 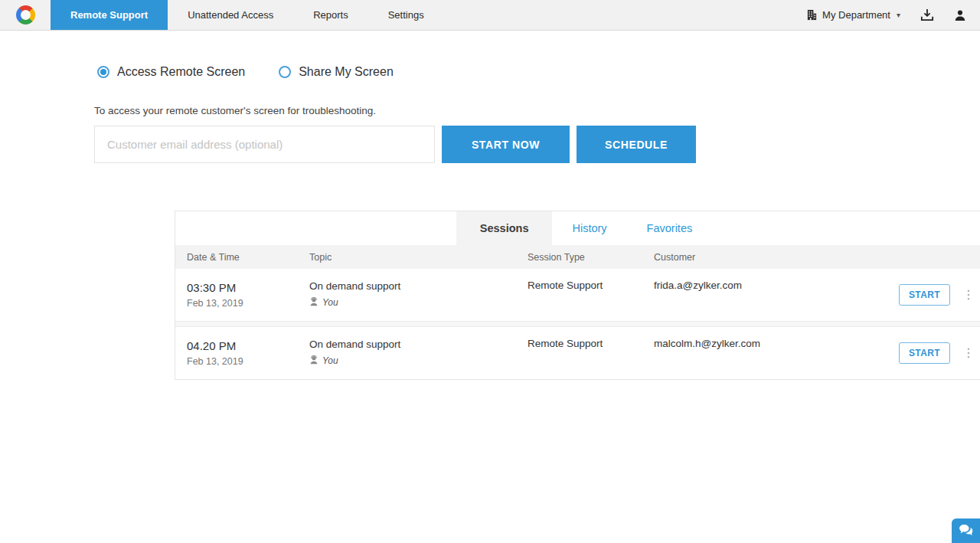 I want to click on chevron-down-icon: ▾, so click(x=899, y=15).